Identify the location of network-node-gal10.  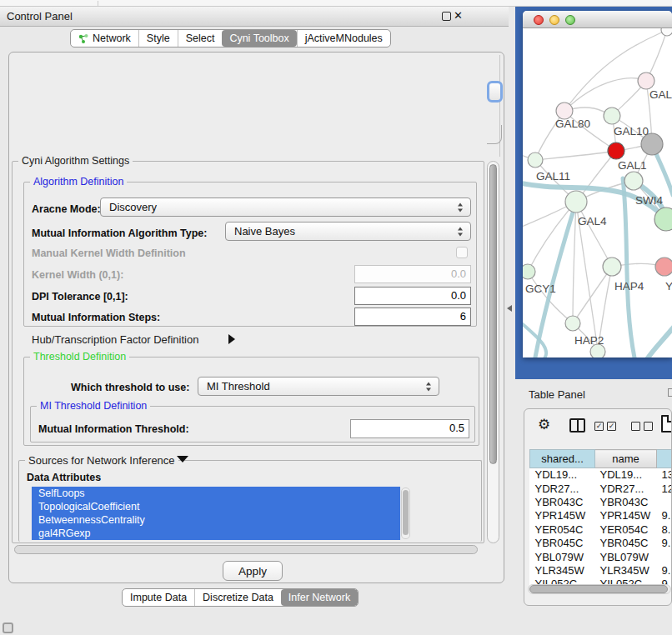
(612, 116).